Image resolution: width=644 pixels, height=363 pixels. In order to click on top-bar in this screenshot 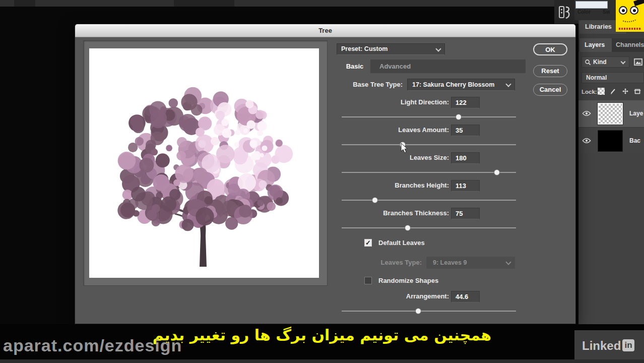, I will do `click(322, 3)`.